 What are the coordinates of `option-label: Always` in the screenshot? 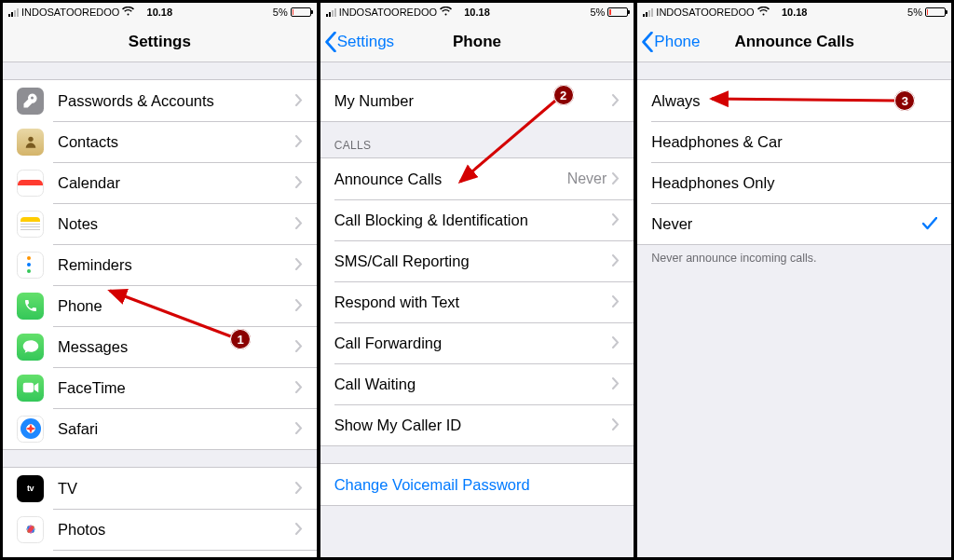 It's located at (794, 101).